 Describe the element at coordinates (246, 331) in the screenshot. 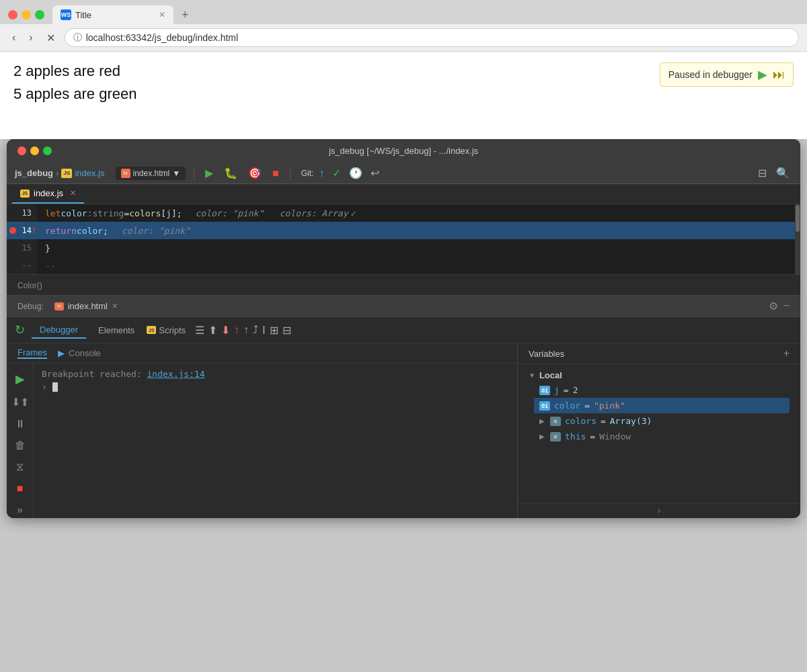

I see `debug-action-step-up: ↑` at that location.